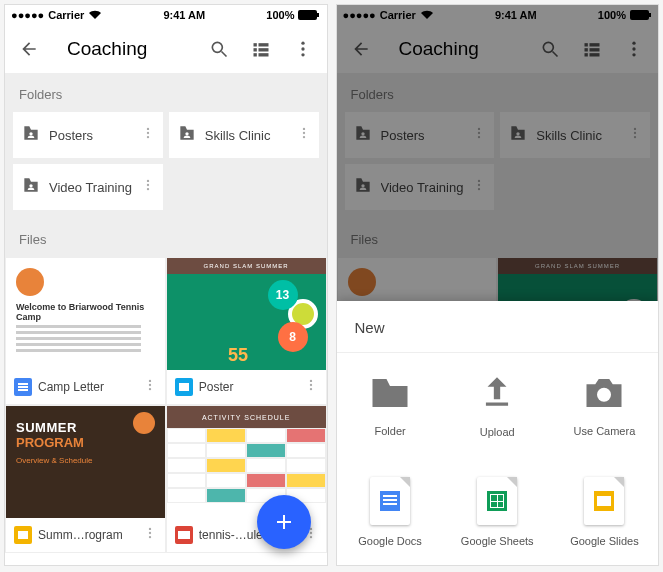 This screenshot has height=572, width=663. I want to click on file-item: SUMMER PROGRAM Overview & Schedule Summ……, so click(86, 479).